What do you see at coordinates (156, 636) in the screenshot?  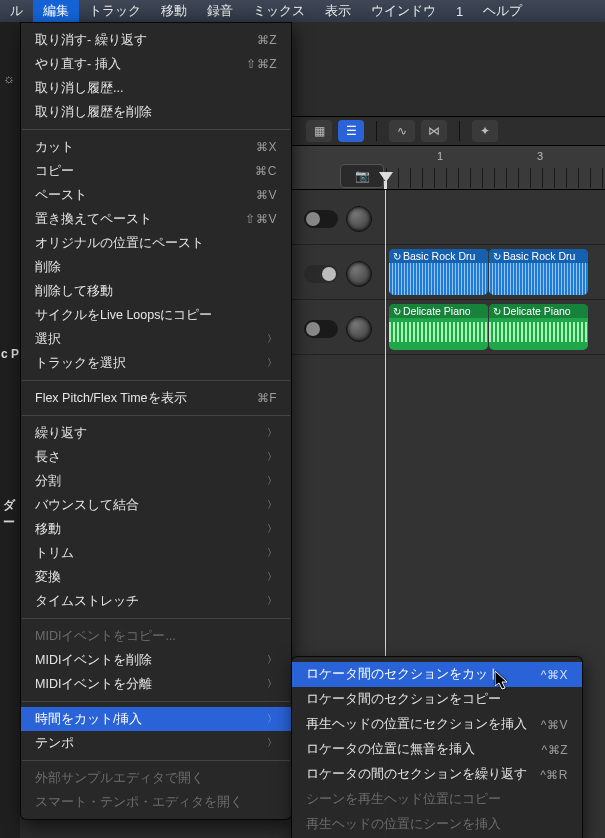 I see `menu-item: MIDIイベントをコピー...` at bounding box center [156, 636].